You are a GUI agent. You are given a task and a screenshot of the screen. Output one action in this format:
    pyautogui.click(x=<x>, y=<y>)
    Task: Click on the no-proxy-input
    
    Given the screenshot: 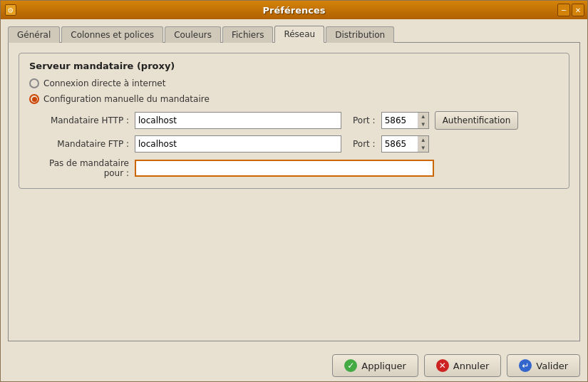 What is the action you would take?
    pyautogui.click(x=284, y=168)
    